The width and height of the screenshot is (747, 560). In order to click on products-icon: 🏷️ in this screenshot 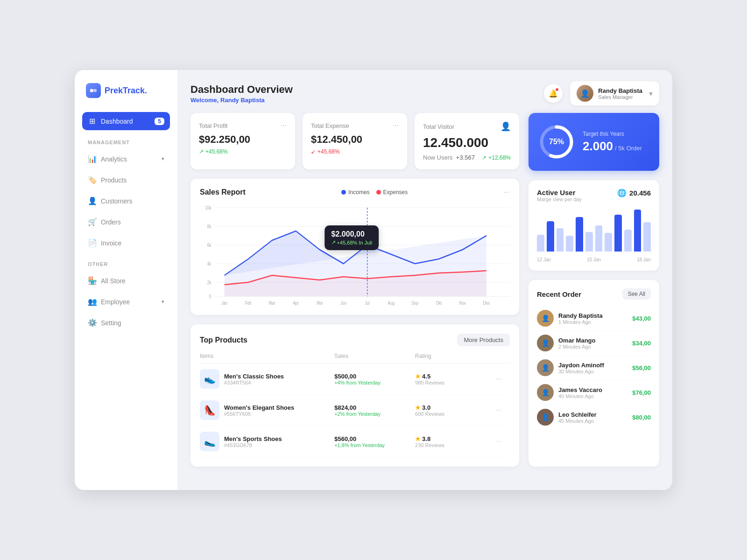, I will do `click(92, 180)`.